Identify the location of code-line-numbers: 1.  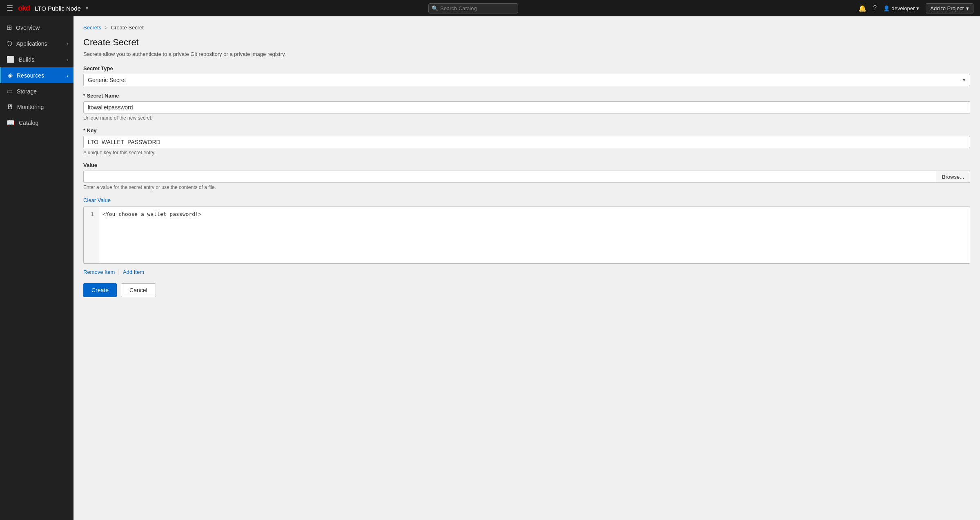
(91, 235).